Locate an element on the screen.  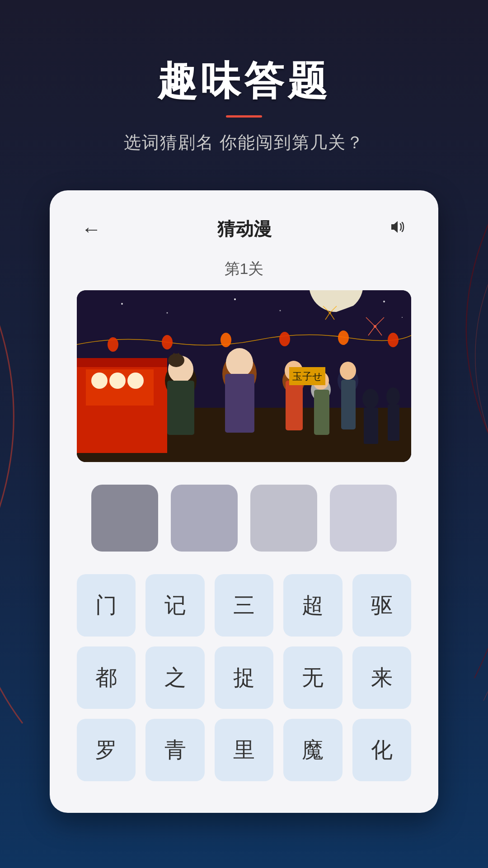
char-btn-驱: 驱 is located at coordinates (382, 605).